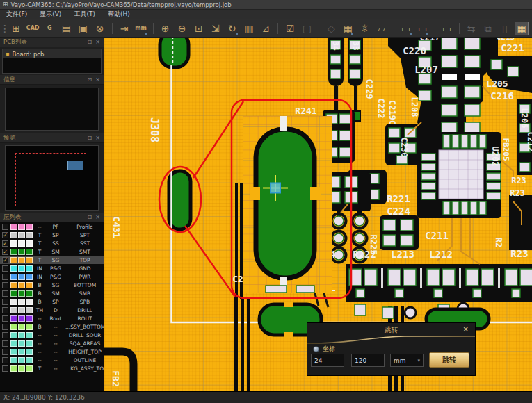 The height and width of the screenshot is (403, 532). Describe the element at coordinates (488, 28) in the screenshot. I see `duplicate-button: ⧉` at that location.